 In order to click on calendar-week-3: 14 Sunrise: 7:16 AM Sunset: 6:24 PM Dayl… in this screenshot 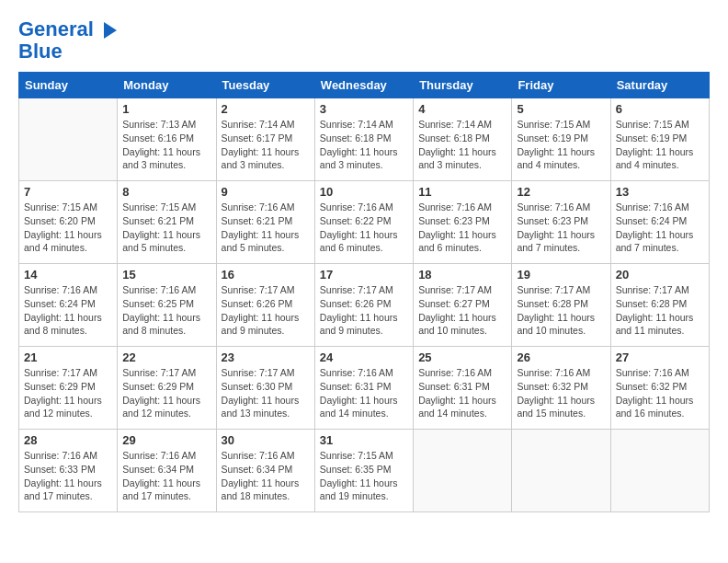, I will do `click(364, 305)`.